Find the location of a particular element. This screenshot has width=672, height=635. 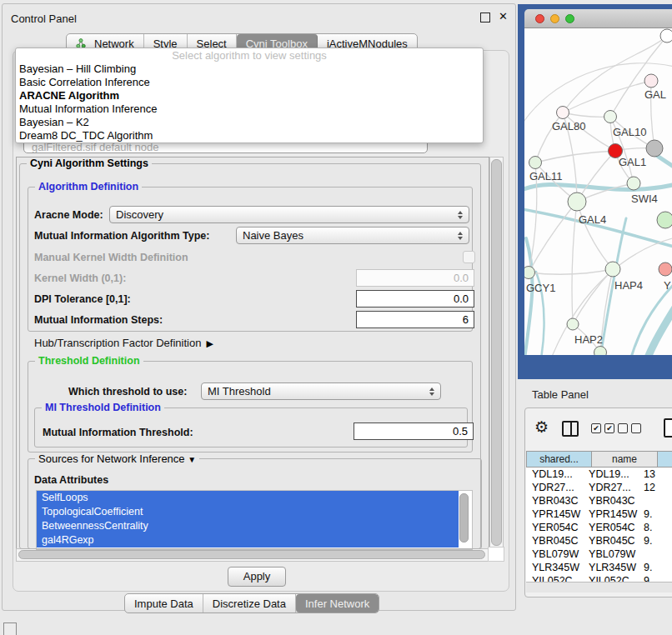

mi-steps-input: 6 is located at coordinates (415, 320).